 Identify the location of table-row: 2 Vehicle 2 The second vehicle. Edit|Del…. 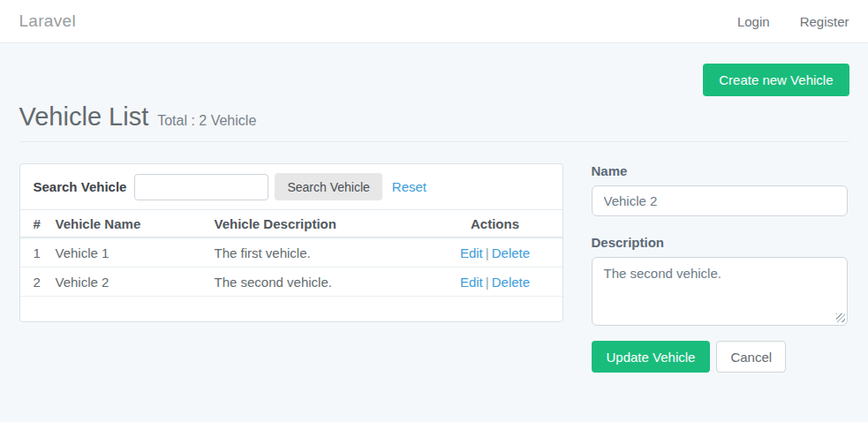
(291, 283).